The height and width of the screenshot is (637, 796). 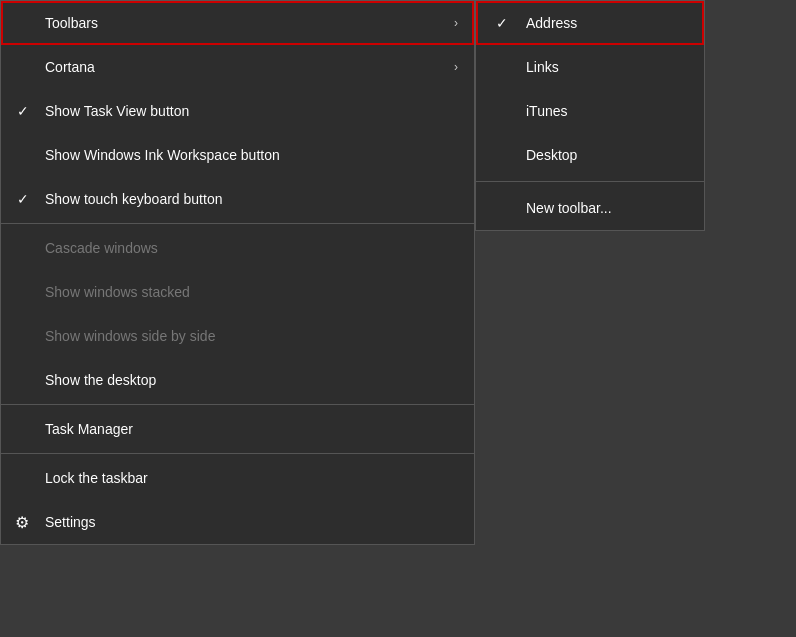 What do you see at coordinates (238, 23) in the screenshot?
I see `menu-item-toolbars: Toolbars ›` at bounding box center [238, 23].